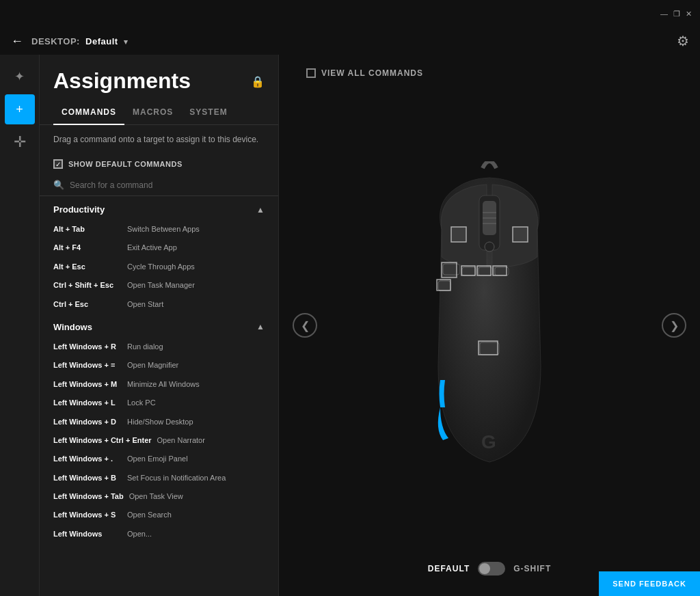 The height and width of the screenshot is (596, 700). I want to click on mouse-btn-top-right, so click(520, 234).